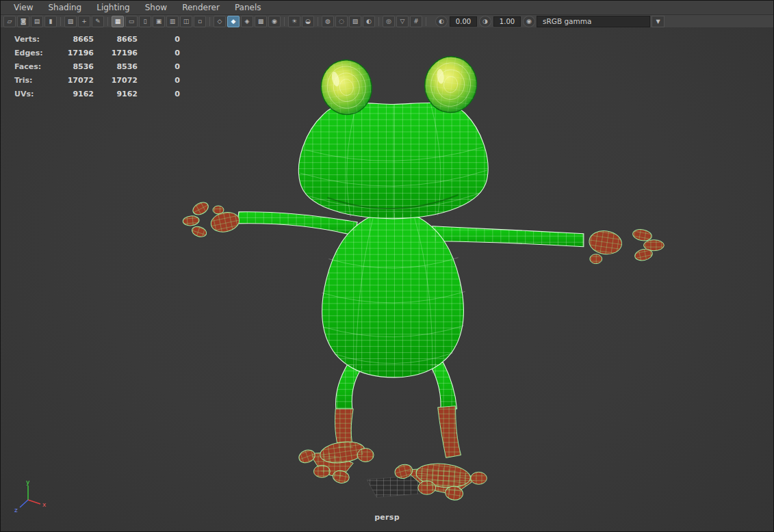  What do you see at coordinates (31, 497) in the screenshot?
I see `axis-gizmo: y x z` at bounding box center [31, 497].